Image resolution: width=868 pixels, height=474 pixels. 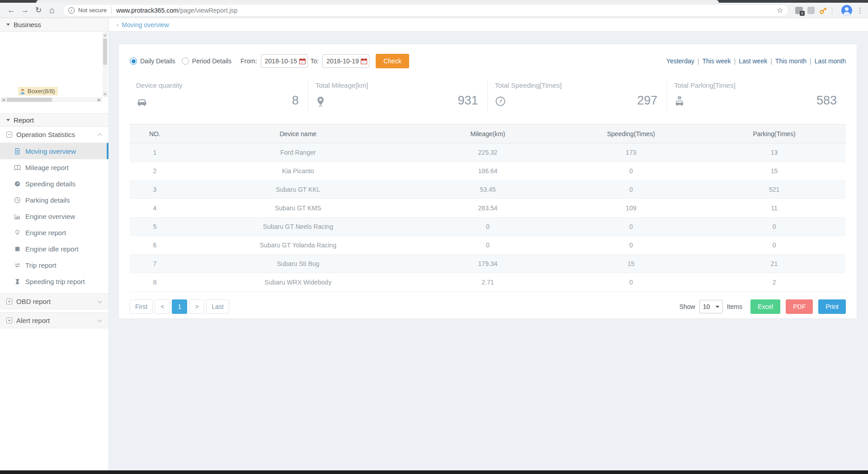 What do you see at coordinates (249, 61) in the screenshot?
I see `from-label: From:` at bounding box center [249, 61].